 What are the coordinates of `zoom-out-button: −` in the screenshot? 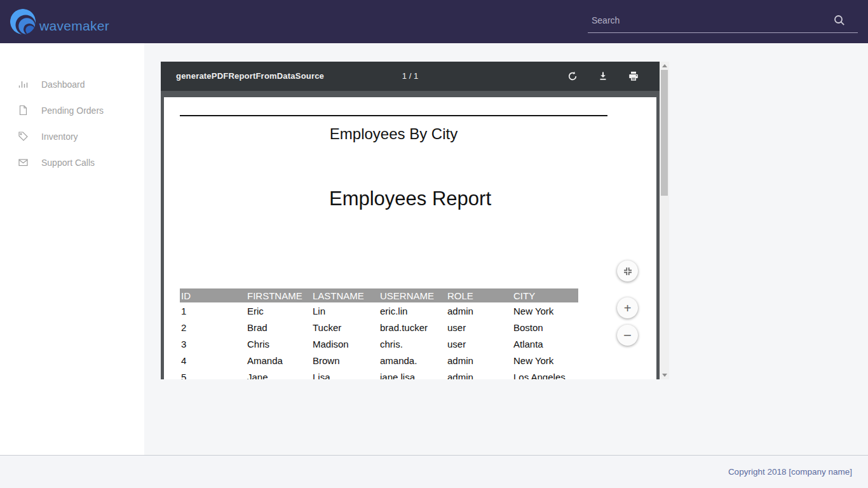 It's located at (628, 336).